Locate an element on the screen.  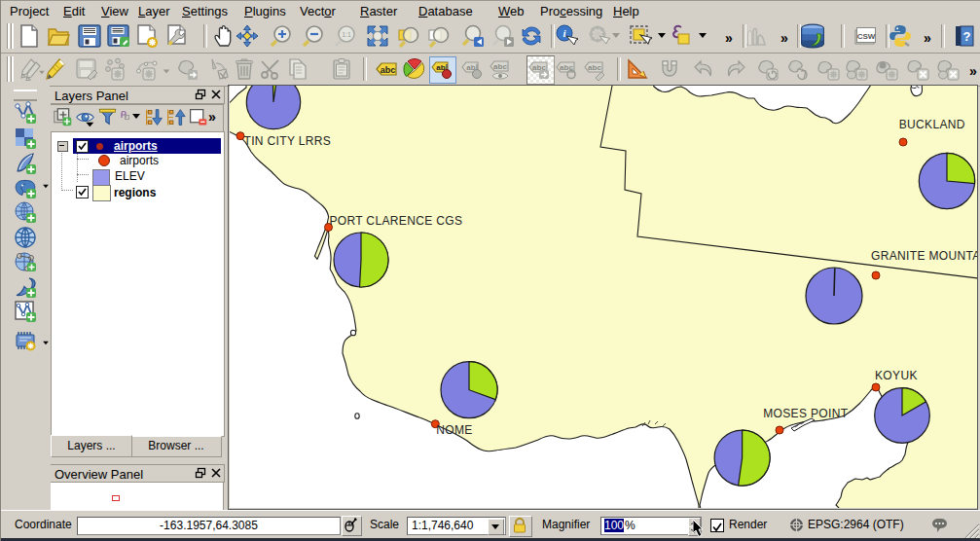
svg-text: BUCKLAND is located at coordinates (932, 125).